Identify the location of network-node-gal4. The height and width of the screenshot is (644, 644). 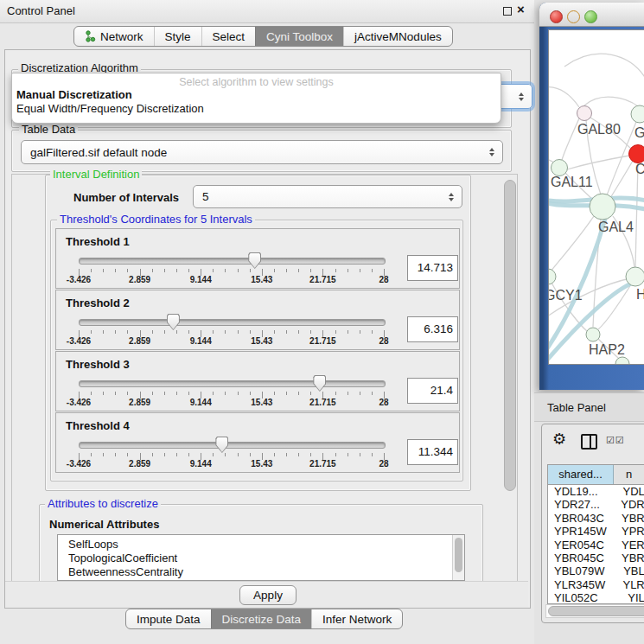
(603, 207).